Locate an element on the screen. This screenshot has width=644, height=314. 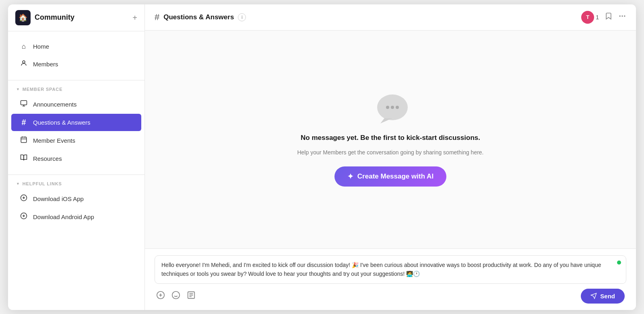
main-nav: ⌂ Home Members is located at coordinates (76, 56).